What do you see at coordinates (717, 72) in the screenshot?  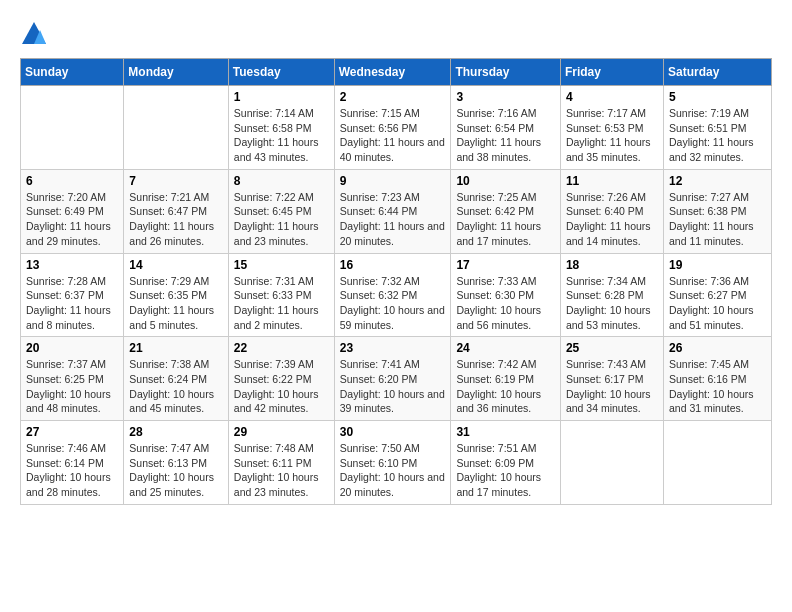 I see `weekday-header: Saturday` at bounding box center [717, 72].